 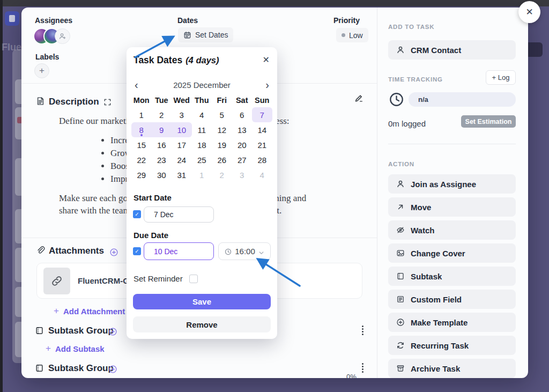 I want to click on calendar-day: 22, so click(x=142, y=160).